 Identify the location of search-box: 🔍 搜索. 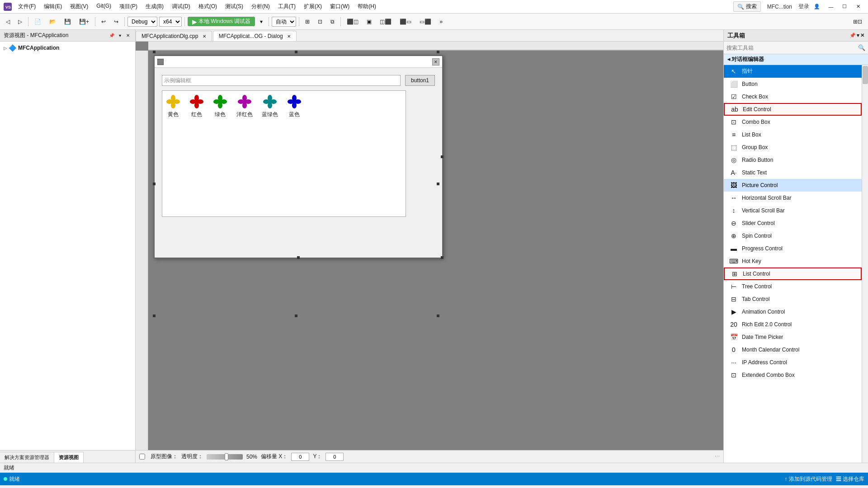
(747, 6).